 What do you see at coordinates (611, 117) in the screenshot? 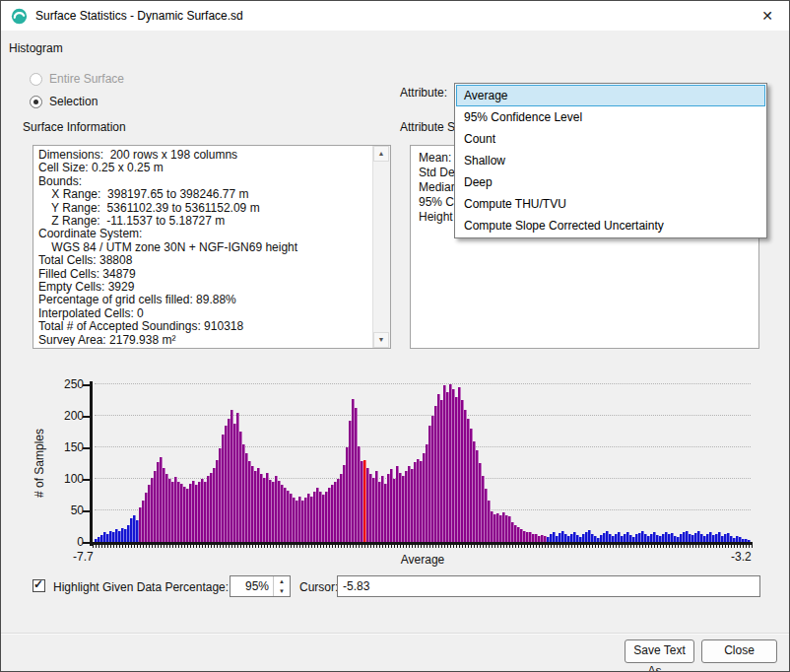
I see `dropdown-option: 95% Confidence Level` at bounding box center [611, 117].